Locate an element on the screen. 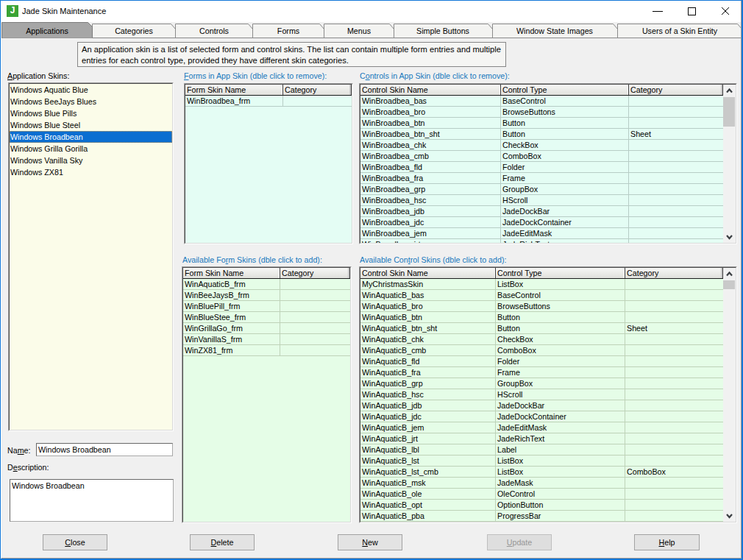 Image resolution: width=743 pixels, height=560 pixels. svg-text: Simple Buttons is located at coordinates (443, 31).